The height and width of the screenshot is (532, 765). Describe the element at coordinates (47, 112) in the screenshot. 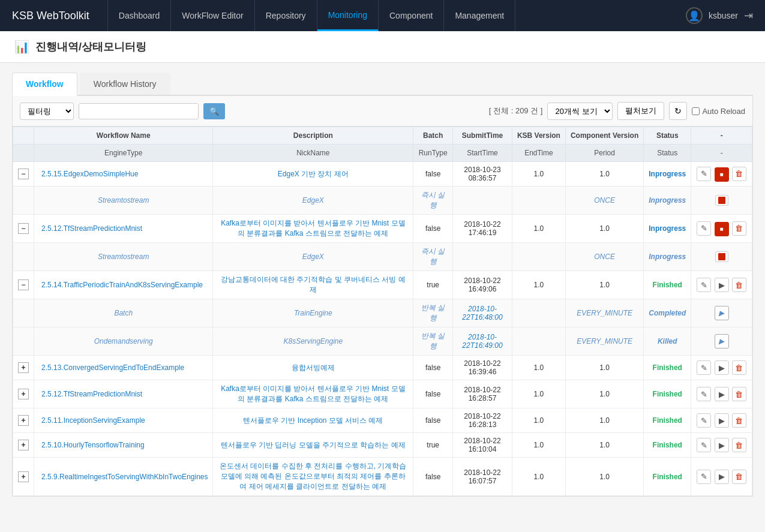

I see `filter-select: 필터링` at that location.